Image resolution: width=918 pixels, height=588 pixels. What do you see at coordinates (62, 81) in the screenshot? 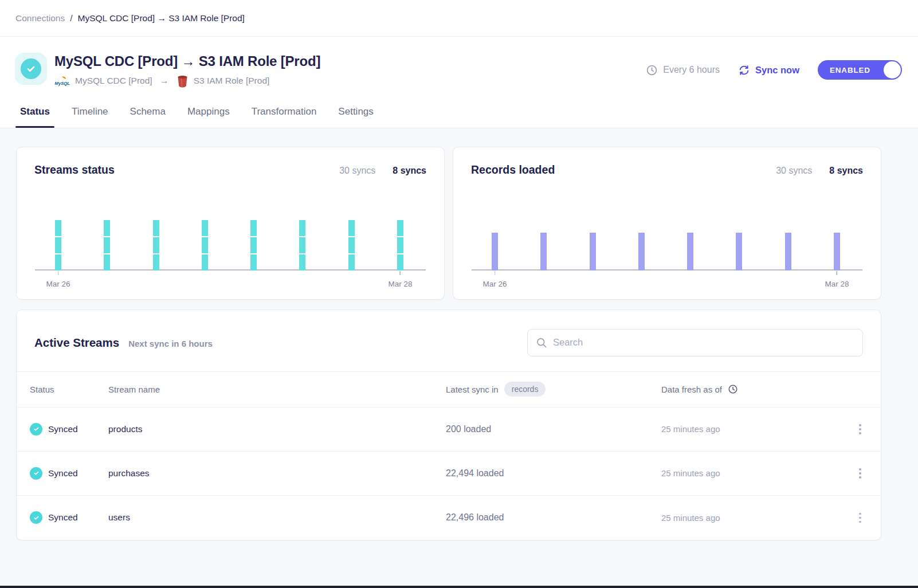
I see `mysql-logo-icon: MySQL` at bounding box center [62, 81].